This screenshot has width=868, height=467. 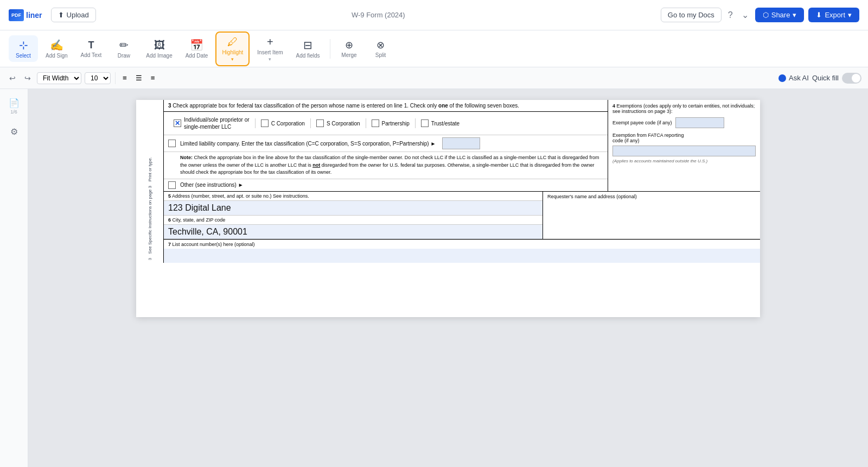 What do you see at coordinates (159, 46) in the screenshot?
I see `image-icon: 🖼` at bounding box center [159, 46].